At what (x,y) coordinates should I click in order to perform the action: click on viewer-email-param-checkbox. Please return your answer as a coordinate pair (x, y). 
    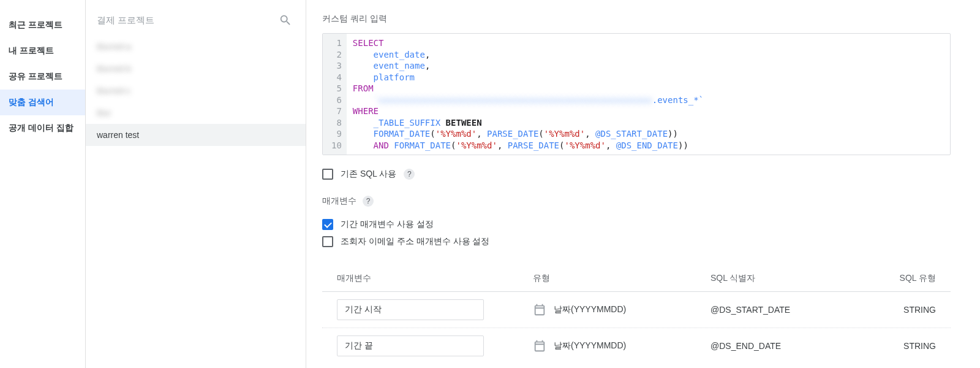
    Looking at the image, I should click on (328, 242).